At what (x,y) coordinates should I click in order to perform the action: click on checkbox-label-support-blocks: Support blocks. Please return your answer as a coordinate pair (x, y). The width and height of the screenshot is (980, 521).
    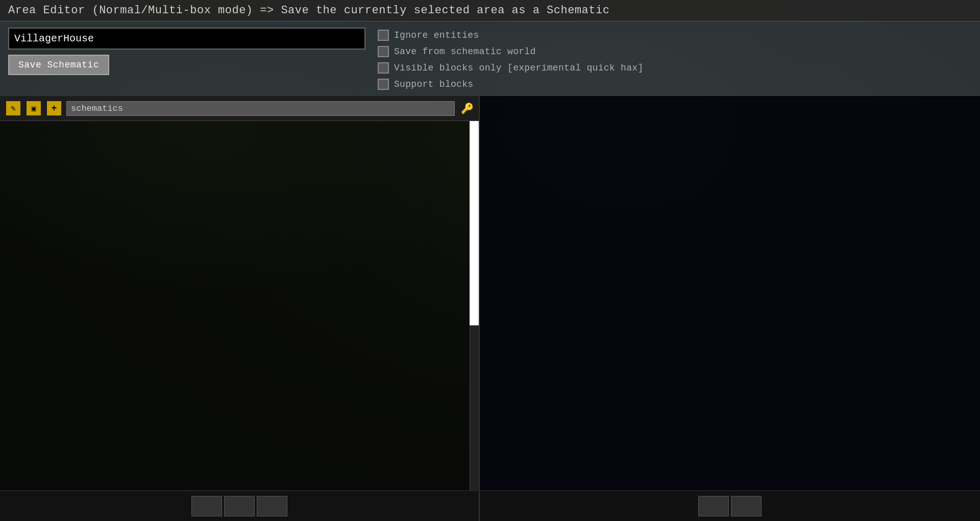
    Looking at the image, I should click on (434, 84).